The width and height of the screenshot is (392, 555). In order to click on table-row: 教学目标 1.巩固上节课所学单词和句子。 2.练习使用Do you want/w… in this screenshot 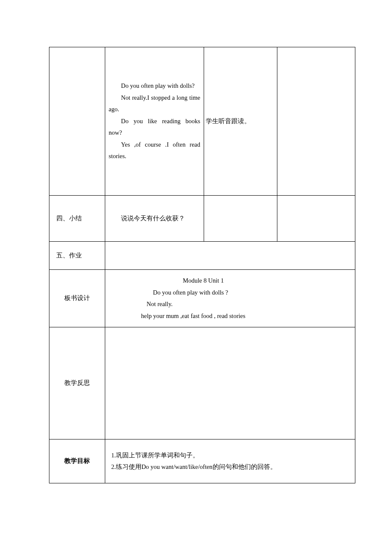, I will do `click(202, 461)`.